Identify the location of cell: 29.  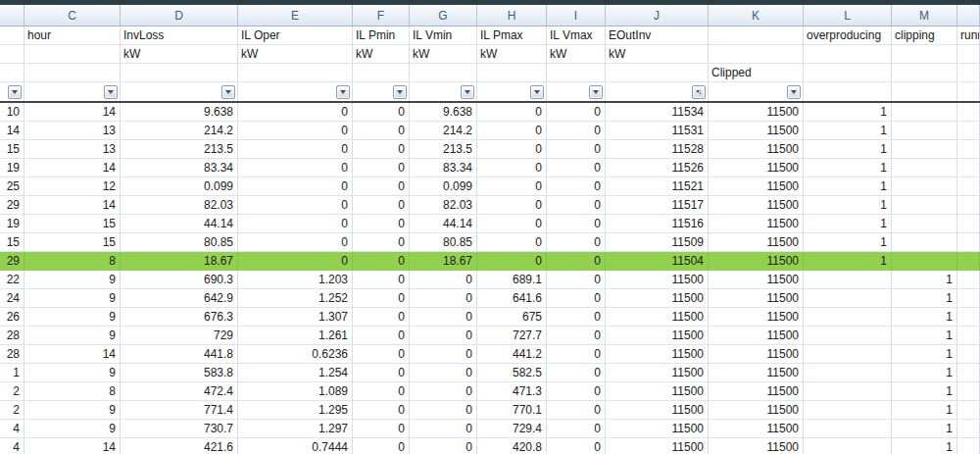
(12, 261).